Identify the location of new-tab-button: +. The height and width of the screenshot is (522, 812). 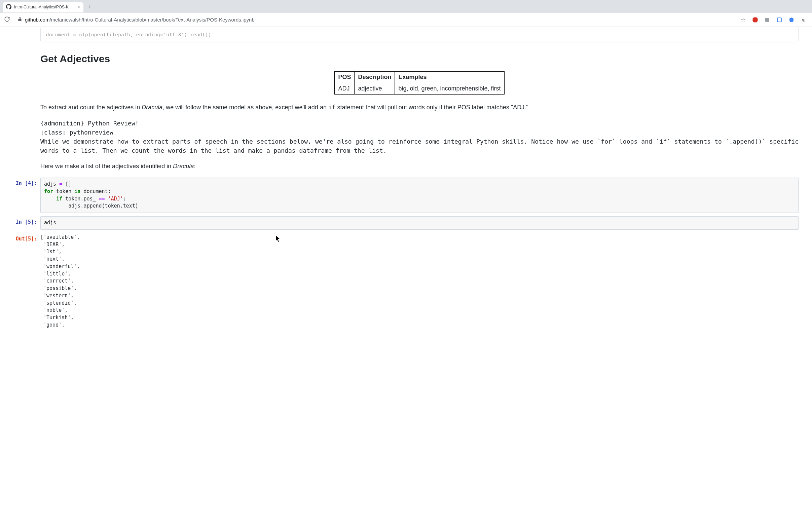
(90, 7).